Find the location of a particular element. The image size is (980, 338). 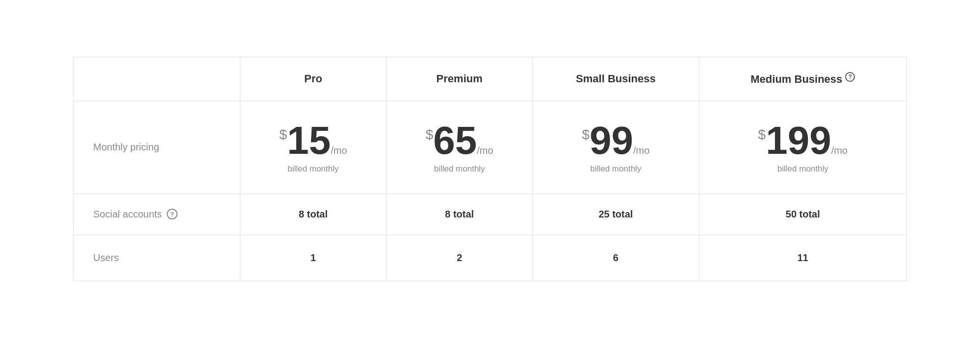

medium-business-amount: 199 is located at coordinates (799, 141).